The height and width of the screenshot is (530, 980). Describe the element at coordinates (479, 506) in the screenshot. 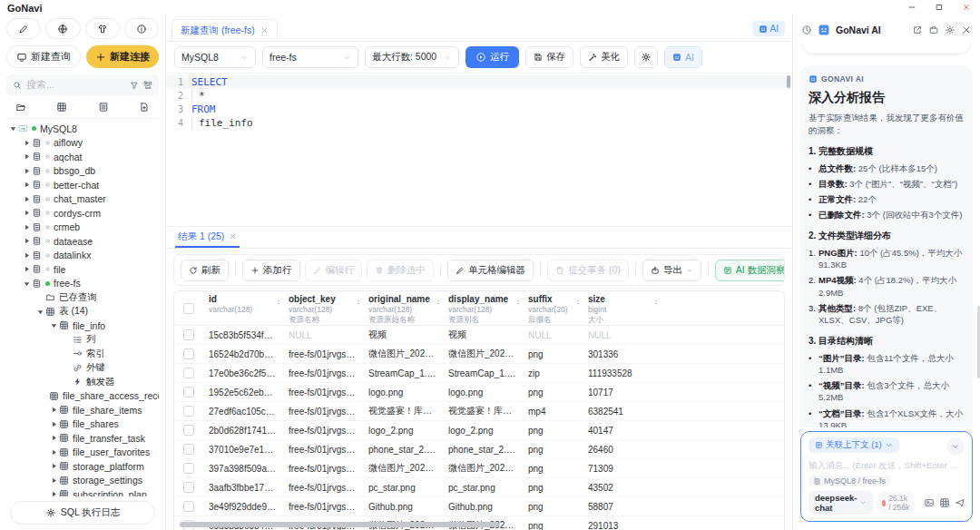

I see `table-row: 3e49f929dde94d5d...free-fs/01jrvgs943q..…` at that location.